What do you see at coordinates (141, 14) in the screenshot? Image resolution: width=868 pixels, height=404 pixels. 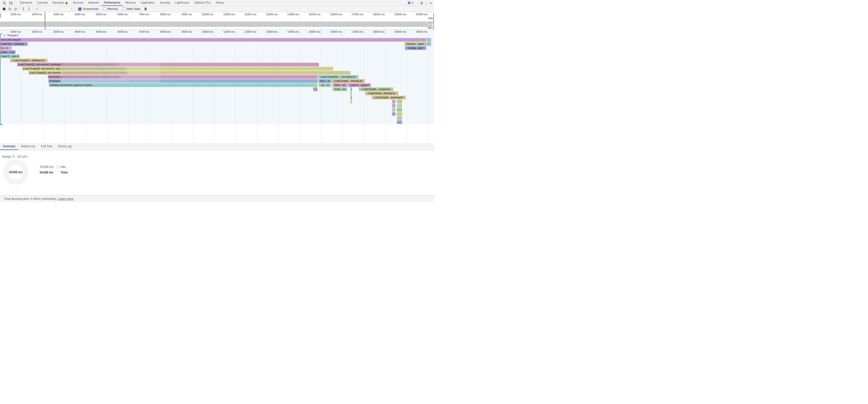 I see `ruler-tick-label: 7000 ms` at bounding box center [141, 14].